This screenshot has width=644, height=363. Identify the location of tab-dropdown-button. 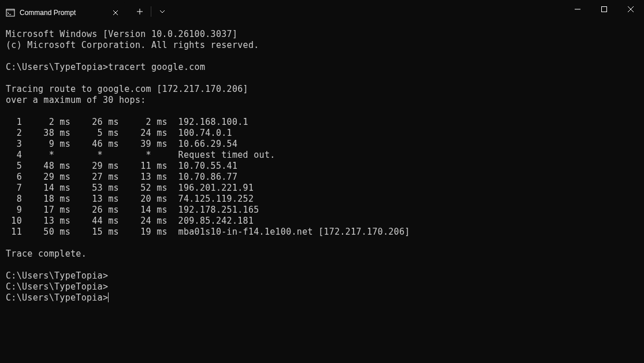
(162, 12).